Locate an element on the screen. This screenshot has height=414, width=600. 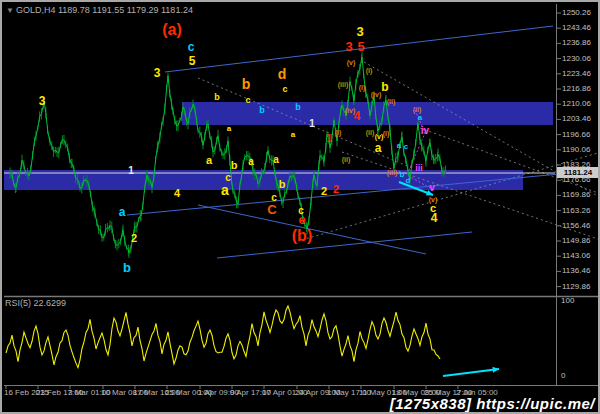
rsi-scale-min: 0 is located at coordinates (563, 376).